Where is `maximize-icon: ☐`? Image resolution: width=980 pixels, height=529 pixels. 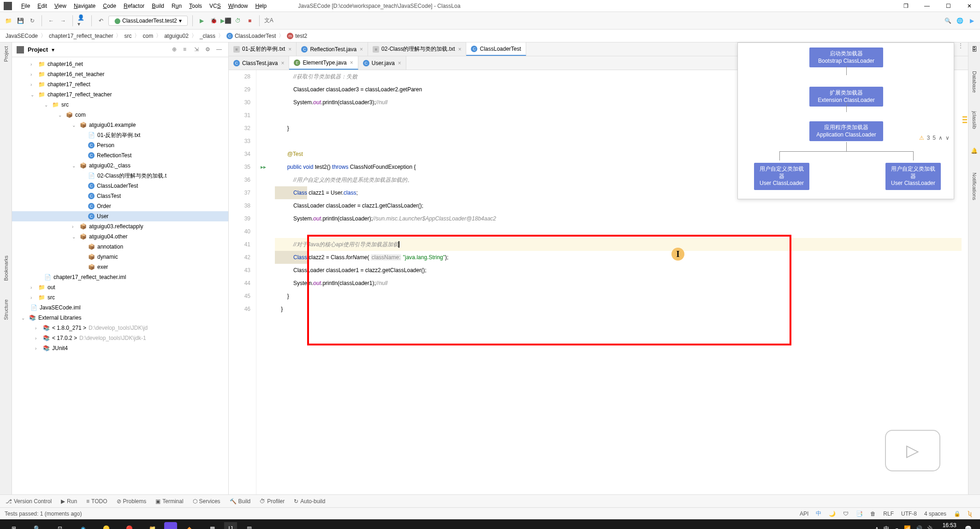 maximize-icon: ☐ is located at coordinates (948, 6).